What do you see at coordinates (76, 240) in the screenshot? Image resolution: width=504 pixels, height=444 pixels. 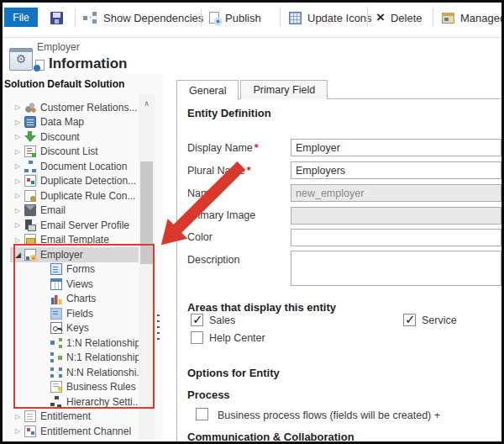 I see `tree-item-email-template: ▷Email Template` at bounding box center [76, 240].